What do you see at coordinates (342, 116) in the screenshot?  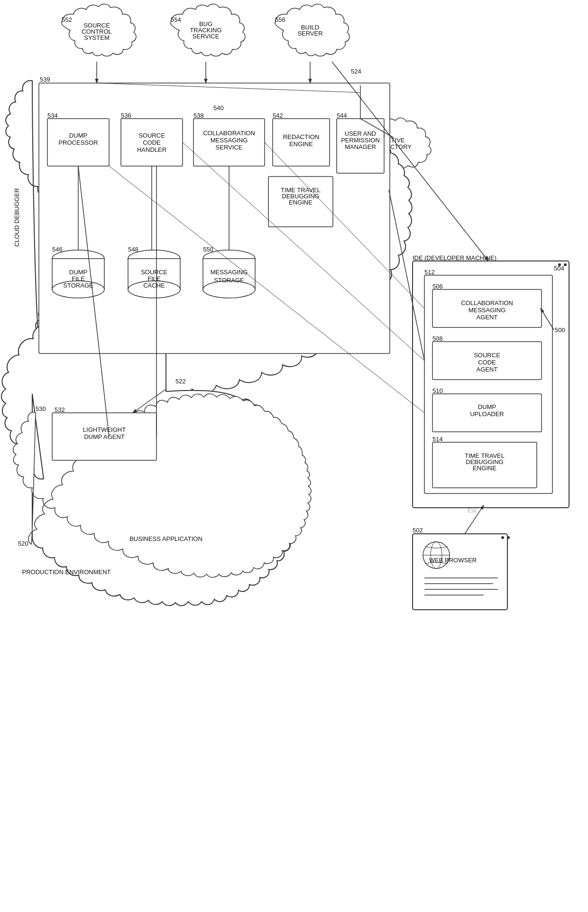 I see `num-544: 544` at bounding box center [342, 116].